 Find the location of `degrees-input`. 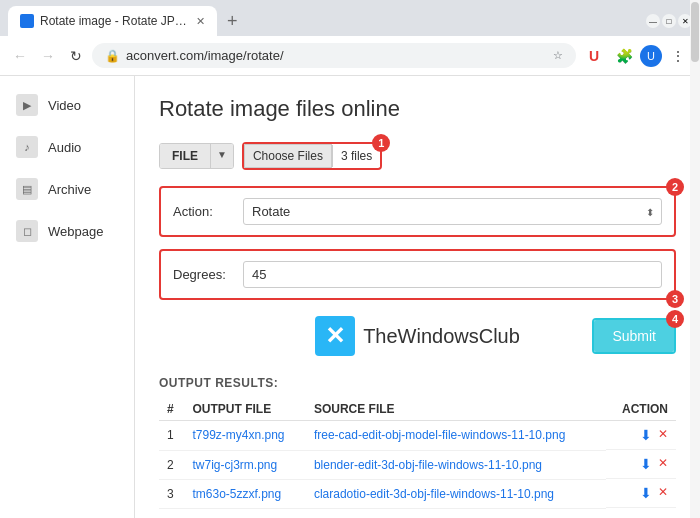

degrees-input is located at coordinates (452, 274).